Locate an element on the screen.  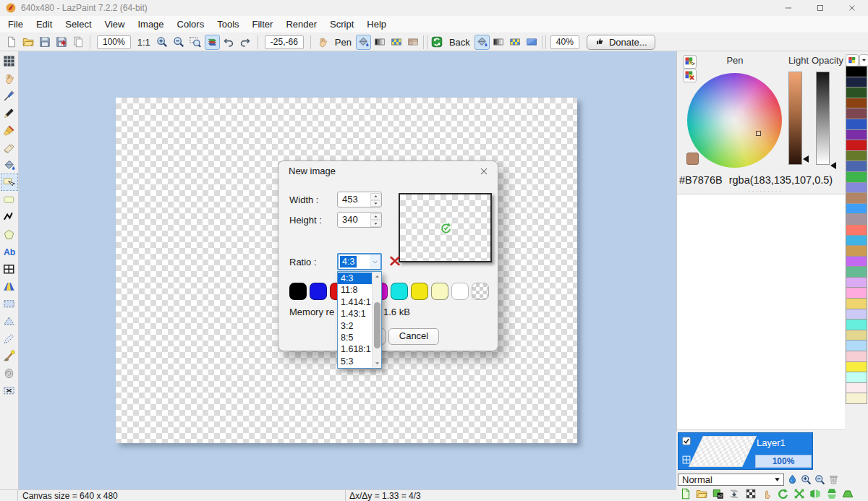
flip-vertical-button is located at coordinates (832, 493).